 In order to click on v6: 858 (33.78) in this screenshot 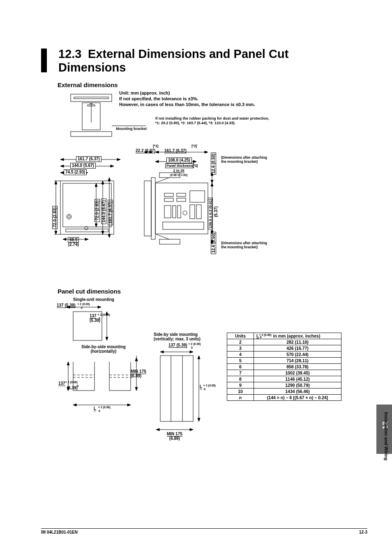, I will do `click(297, 367)`.